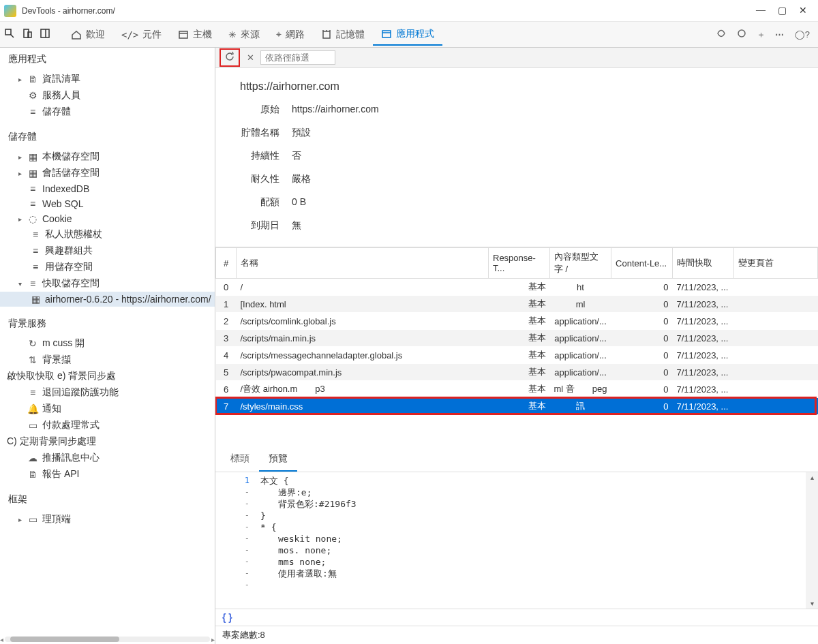 The height and width of the screenshot is (644, 818). What do you see at coordinates (240, 459) in the screenshot?
I see `subtab-headers: 標頭` at bounding box center [240, 459].